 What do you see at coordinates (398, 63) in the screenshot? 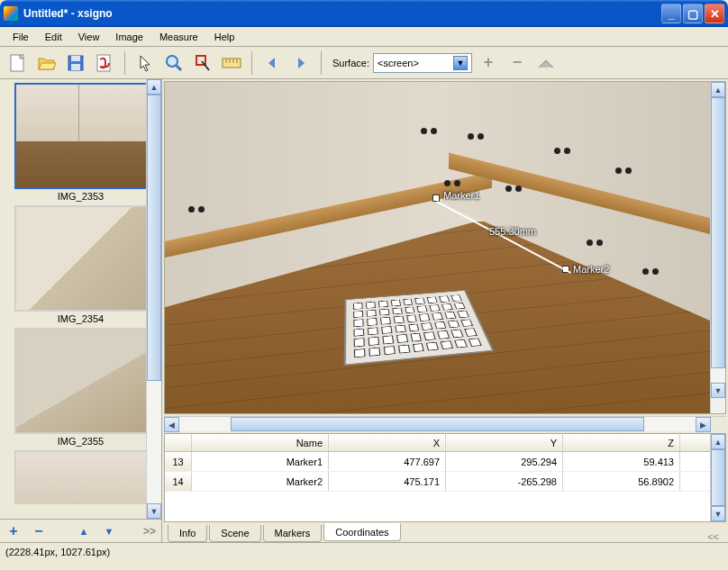
I see `surface-value: <screen>` at bounding box center [398, 63].